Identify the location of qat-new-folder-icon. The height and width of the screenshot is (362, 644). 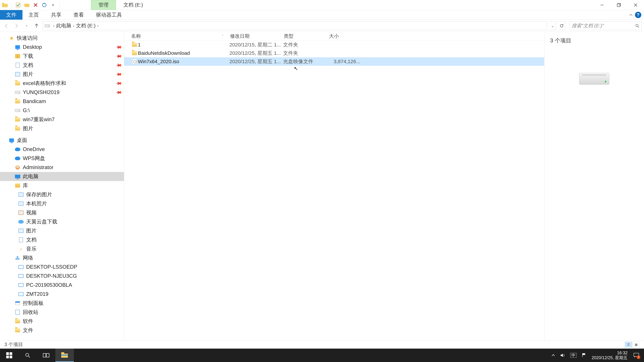
(27, 5).